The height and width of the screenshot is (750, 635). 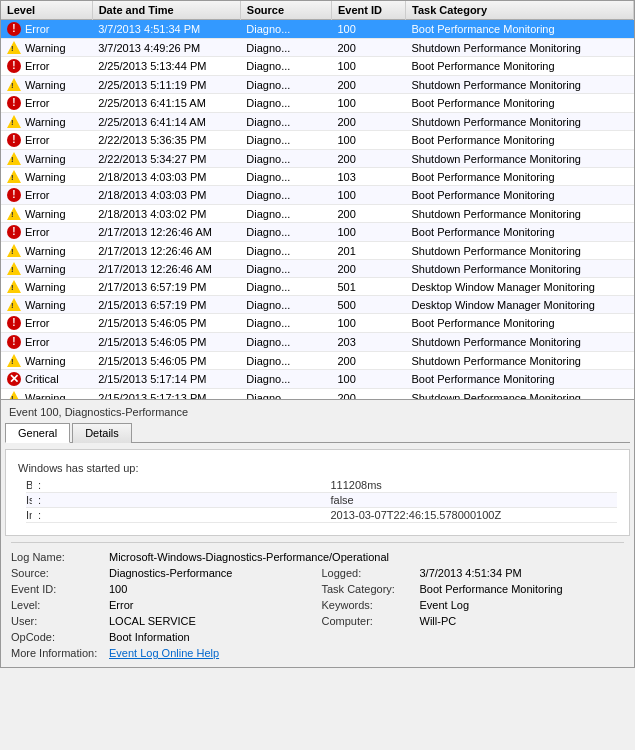 I want to click on cell-eventid: 500, so click(x=368, y=305).